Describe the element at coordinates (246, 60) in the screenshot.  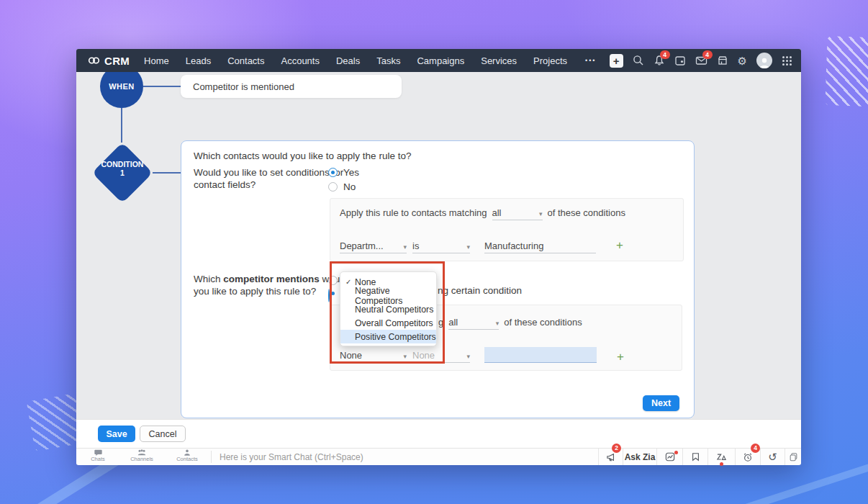
I see `nav-item-contacts: Contacts` at that location.